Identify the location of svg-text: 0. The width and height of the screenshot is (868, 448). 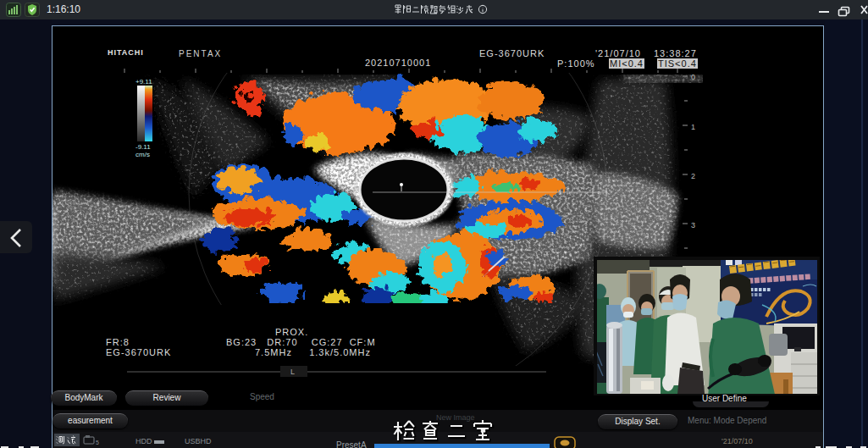
(693, 77).